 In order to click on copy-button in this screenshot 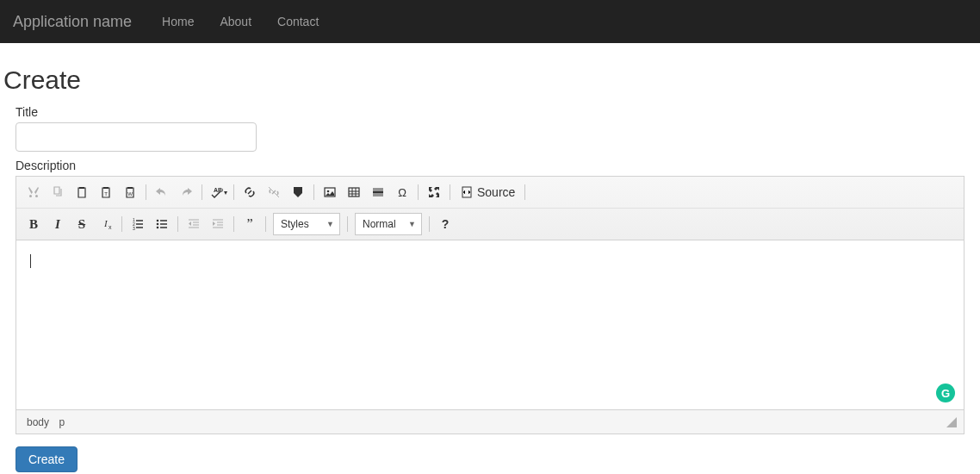, I will do `click(58, 192)`.